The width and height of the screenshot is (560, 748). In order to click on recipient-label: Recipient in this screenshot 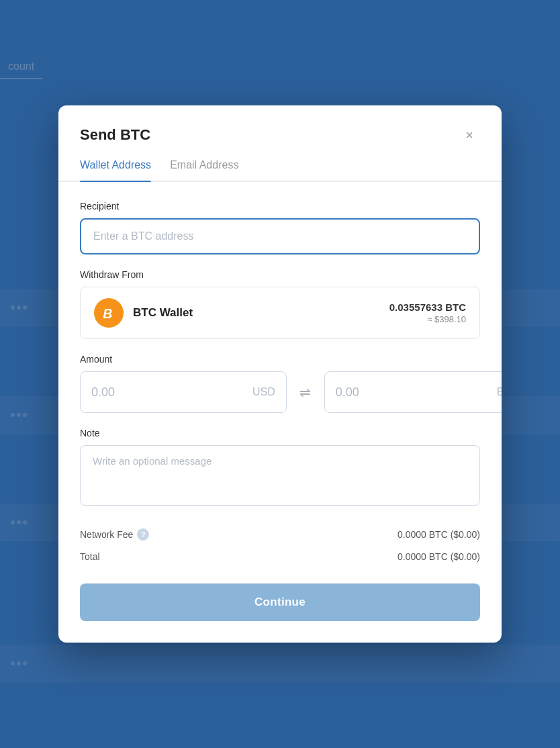, I will do `click(280, 206)`.